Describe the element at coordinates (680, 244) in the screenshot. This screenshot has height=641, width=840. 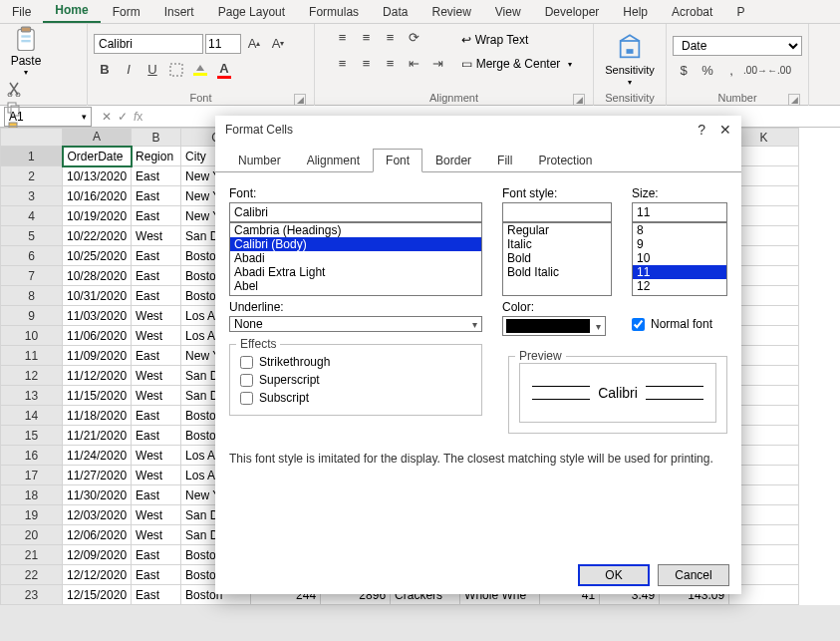
I see `size-opt: 9` at that location.